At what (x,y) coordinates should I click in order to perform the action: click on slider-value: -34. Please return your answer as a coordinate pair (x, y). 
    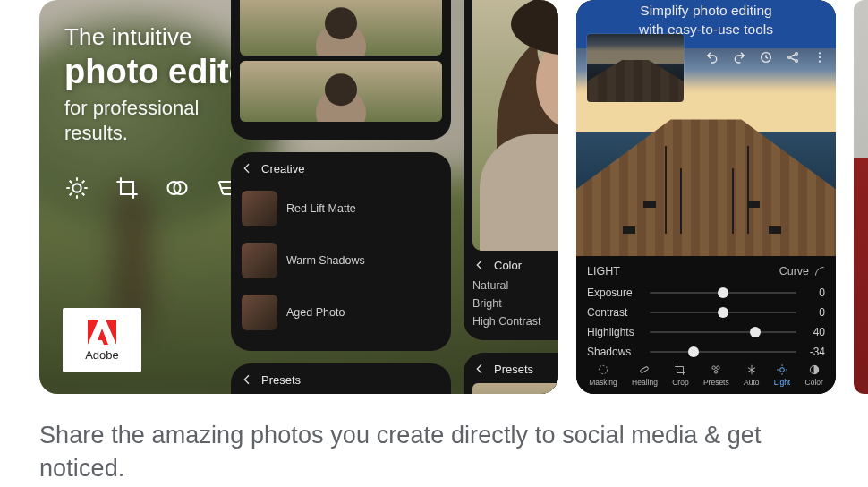
    Looking at the image, I should click on (814, 352).